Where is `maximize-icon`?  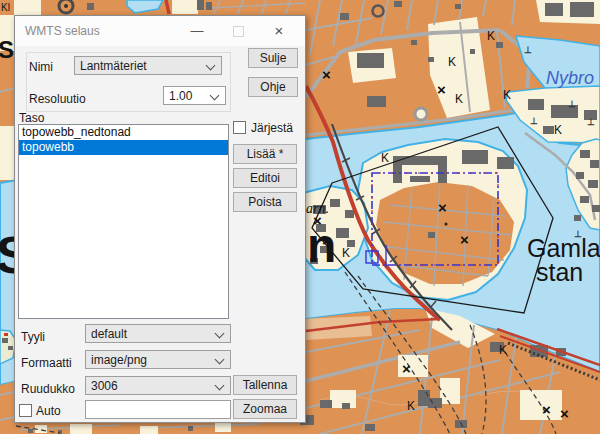 maximize-icon is located at coordinates (238, 32).